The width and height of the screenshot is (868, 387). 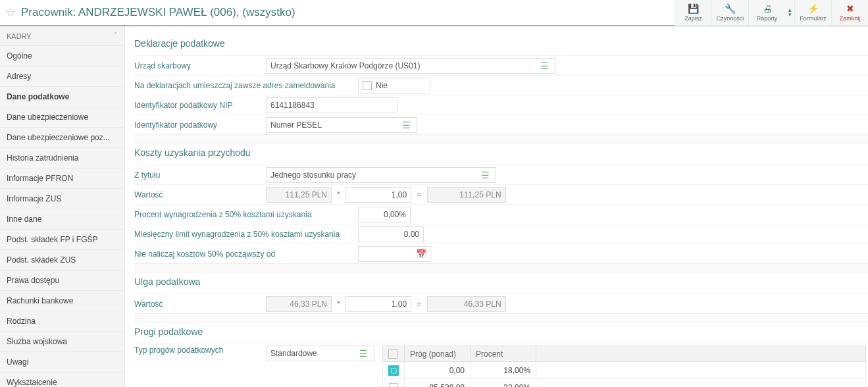 What do you see at coordinates (62, 199) in the screenshot?
I see `sidebar-item-zus: Informacje ZUS` at bounding box center [62, 199].